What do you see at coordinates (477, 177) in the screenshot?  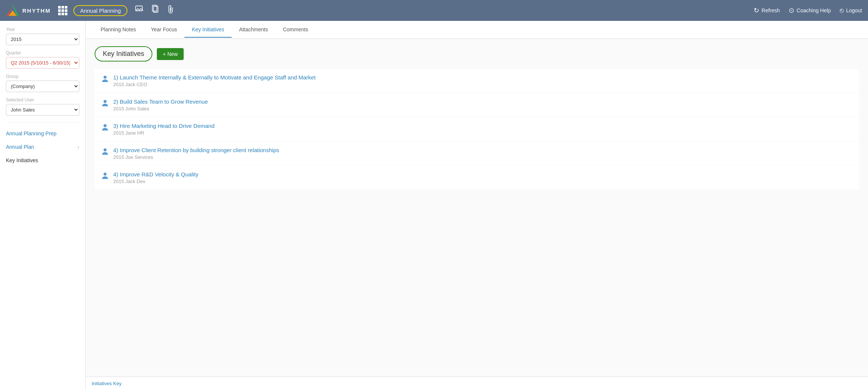 I see `list-item: 4) Improve R&D Velocity & Quality 2015 J…` at bounding box center [477, 177].